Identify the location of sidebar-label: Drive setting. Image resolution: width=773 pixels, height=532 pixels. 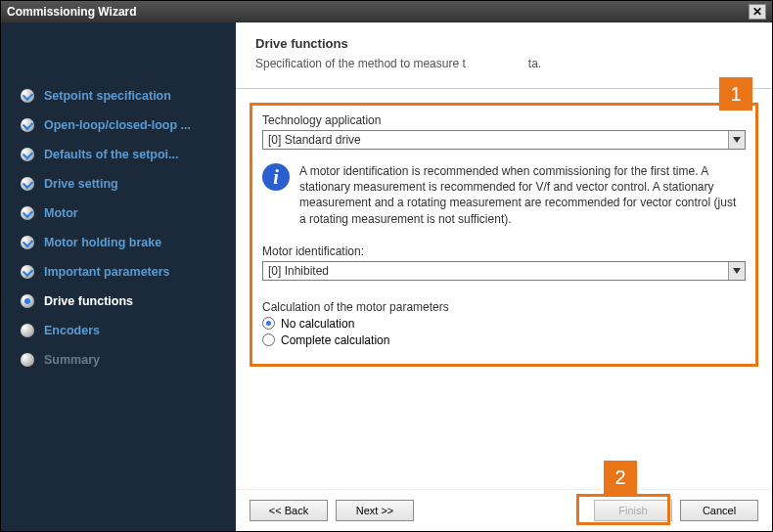
(81, 184).